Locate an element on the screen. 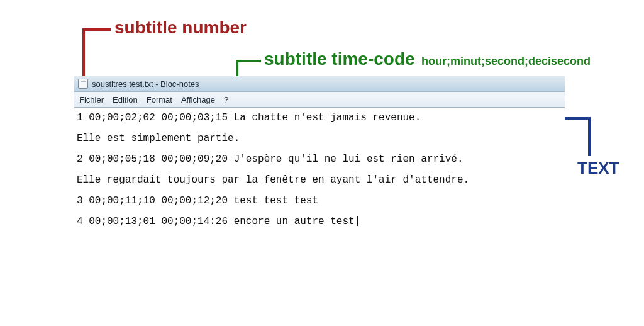 The image size is (644, 326). menu-format: Format is located at coordinates (160, 99).